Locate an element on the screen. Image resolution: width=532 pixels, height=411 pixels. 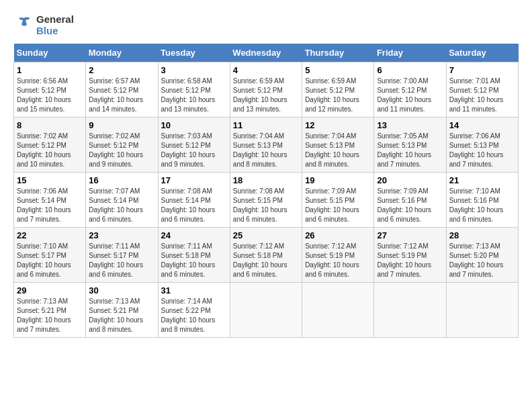
calendar-cell-30: 30Sunrise: 7:13 AM Sunset: 5:21 PM Dayli… is located at coordinates (122, 310).